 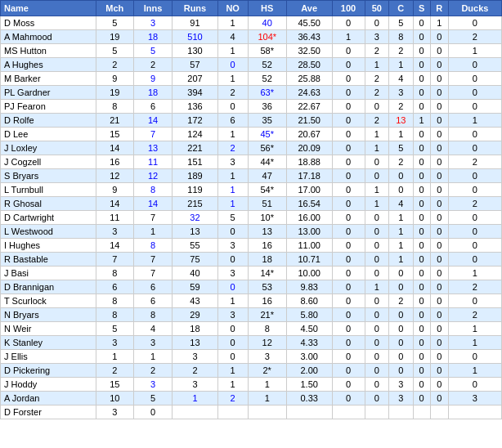 What do you see at coordinates (49, 301) in the screenshot?
I see `table-cell: T Scurlock` at bounding box center [49, 301].